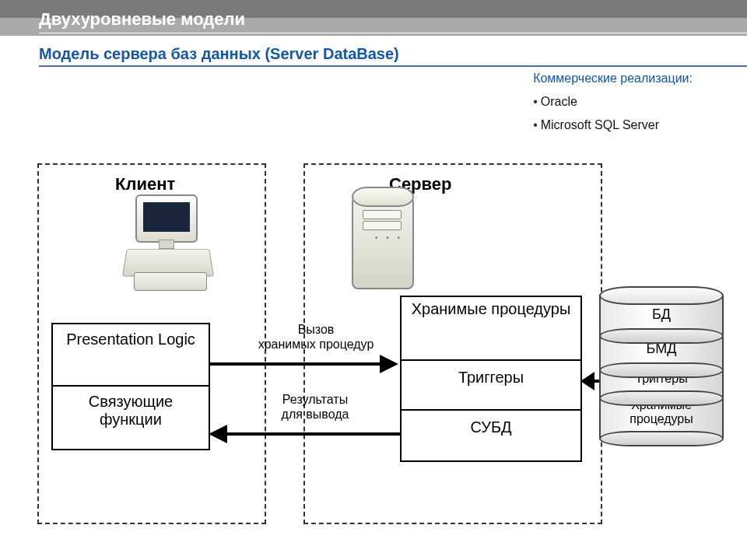 This screenshot has width=747, height=560. Describe the element at coordinates (316, 414) in the screenshot. I see `arrow-results-label-l2: для вывода` at that location.